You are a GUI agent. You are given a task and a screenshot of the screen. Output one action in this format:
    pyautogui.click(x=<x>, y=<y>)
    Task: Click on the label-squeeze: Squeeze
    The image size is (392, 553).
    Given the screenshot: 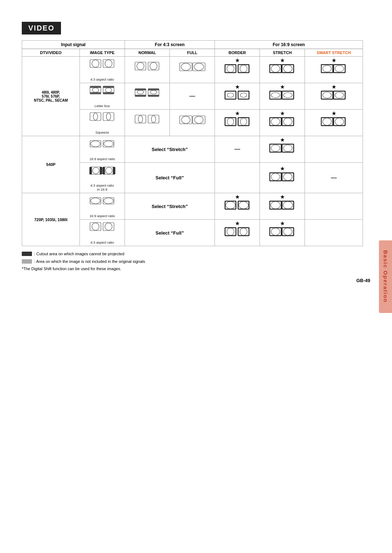 What is the action you would take?
    pyautogui.click(x=102, y=132)
    